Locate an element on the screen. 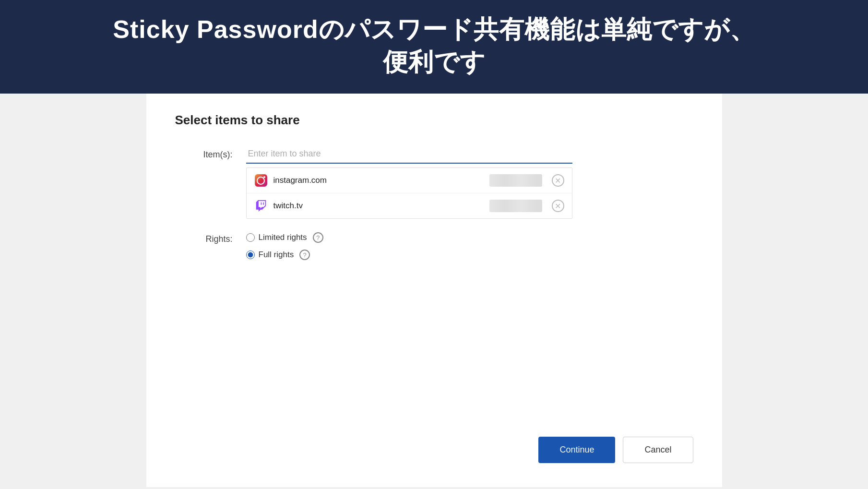 The image size is (868, 489). limited-rights-help-icon: ? is located at coordinates (318, 238).